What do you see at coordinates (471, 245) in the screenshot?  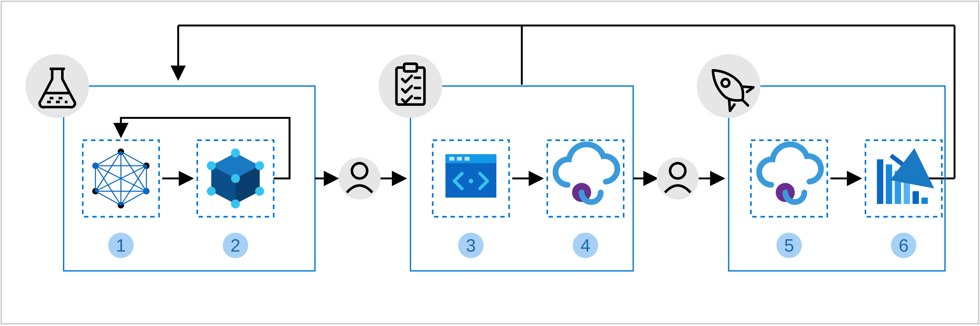 I see `step-3-number: 3` at bounding box center [471, 245].